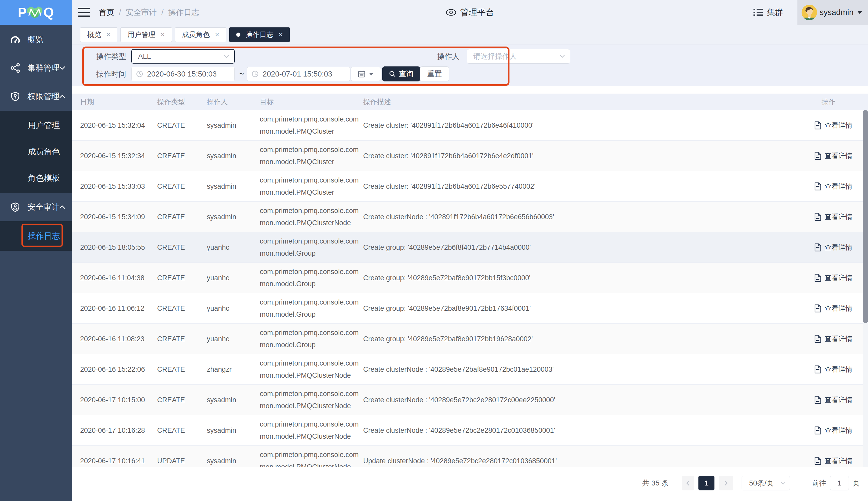  Describe the element at coordinates (766, 483) in the screenshot. I see `page-size-select: 50条/页` at that location.